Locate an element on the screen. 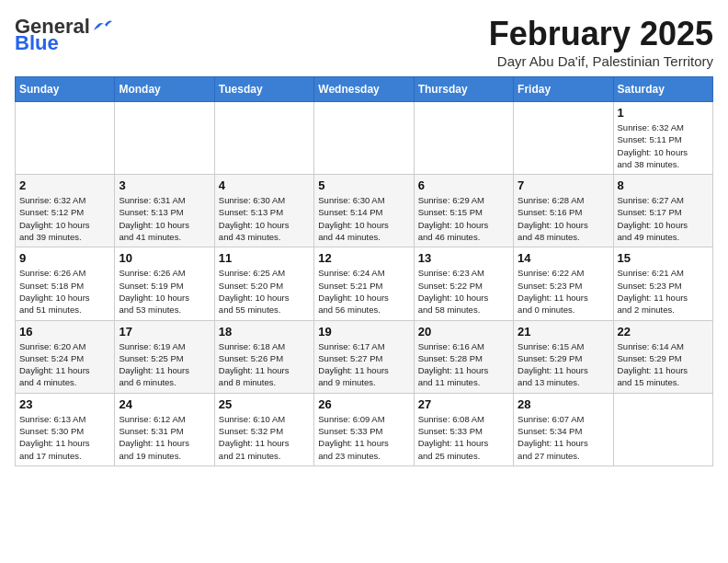 Image resolution: width=728 pixels, height=563 pixels. day-info: Sunrise: 6:23 AM Sunset: 5:22 PM Dayligh… is located at coordinates (463, 291).